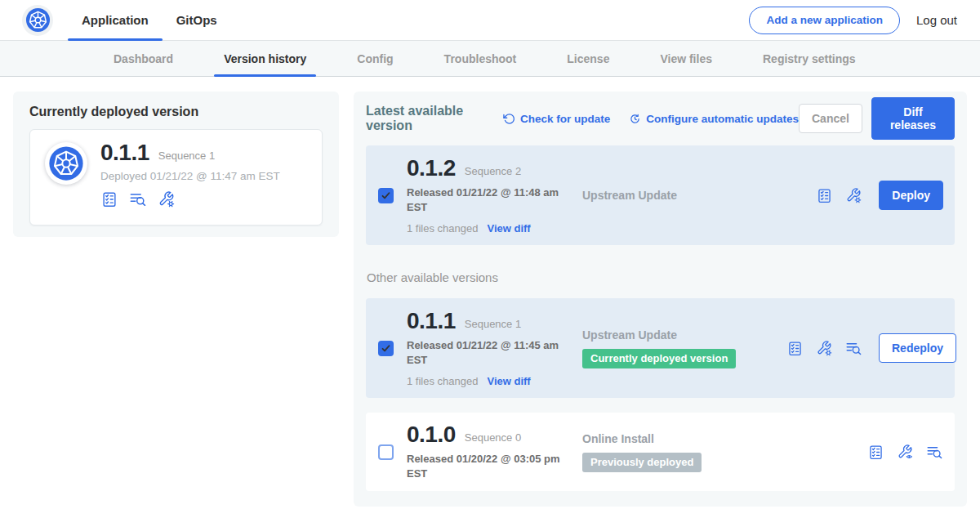 This screenshot has height=518, width=980. I want to click on version-source-block: Online Install Previously deployed, so click(684, 453).